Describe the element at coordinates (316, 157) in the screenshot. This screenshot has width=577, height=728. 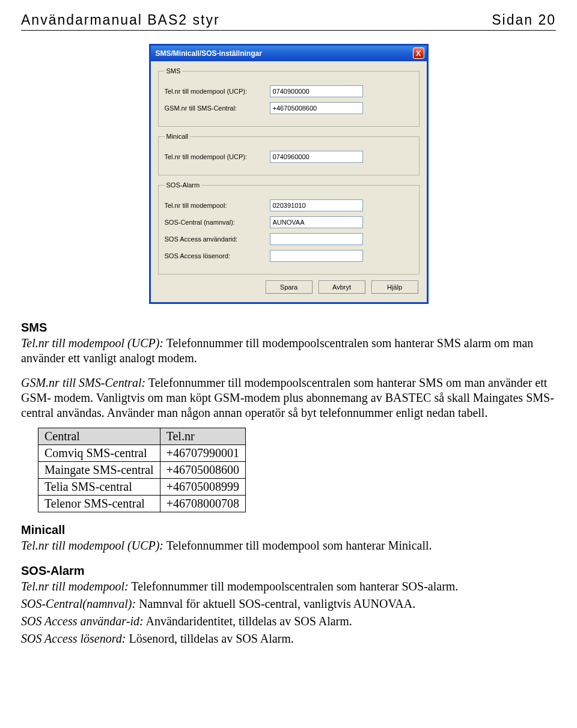
I see `input-minicall-ucp` at that location.